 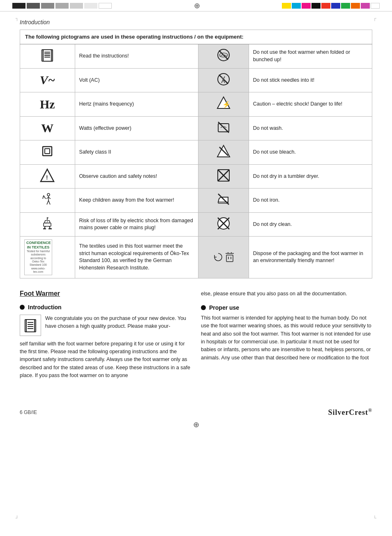 I want to click on desc-no-dry-clean: Do not dry clean., so click(x=310, y=224).